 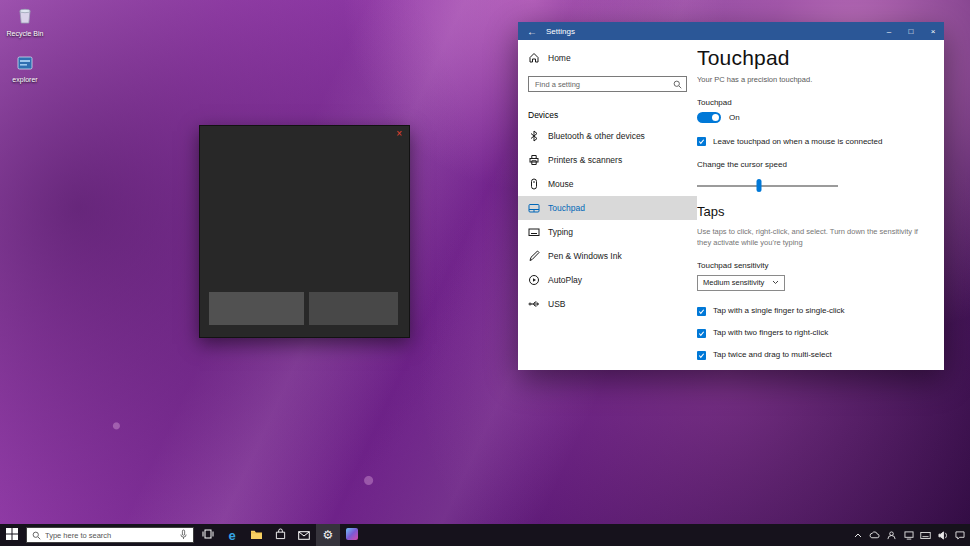 I want to click on toggle-state-label: On, so click(x=734, y=118).